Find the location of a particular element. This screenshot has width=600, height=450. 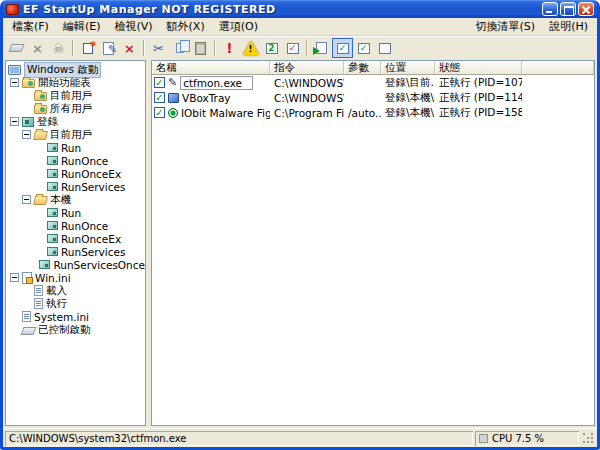

run-entry-button is located at coordinates (16, 48).